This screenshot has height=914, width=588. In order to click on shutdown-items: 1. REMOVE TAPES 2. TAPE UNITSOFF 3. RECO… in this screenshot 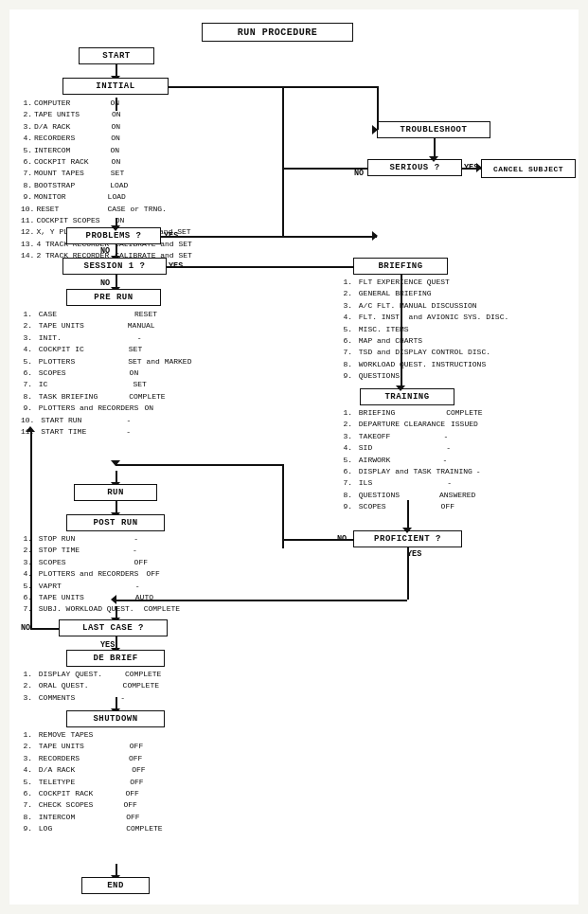, I will do `click(168, 782)`.